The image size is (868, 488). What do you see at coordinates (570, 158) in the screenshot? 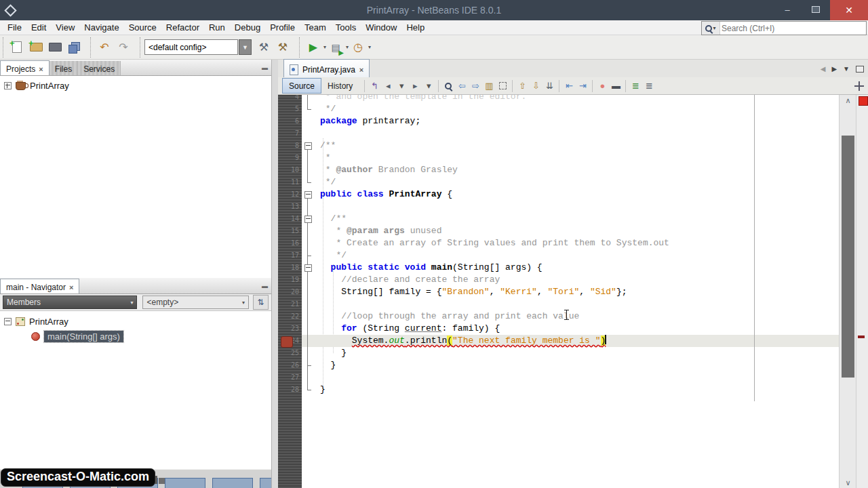
I see `code-line-9: *` at bounding box center [570, 158].